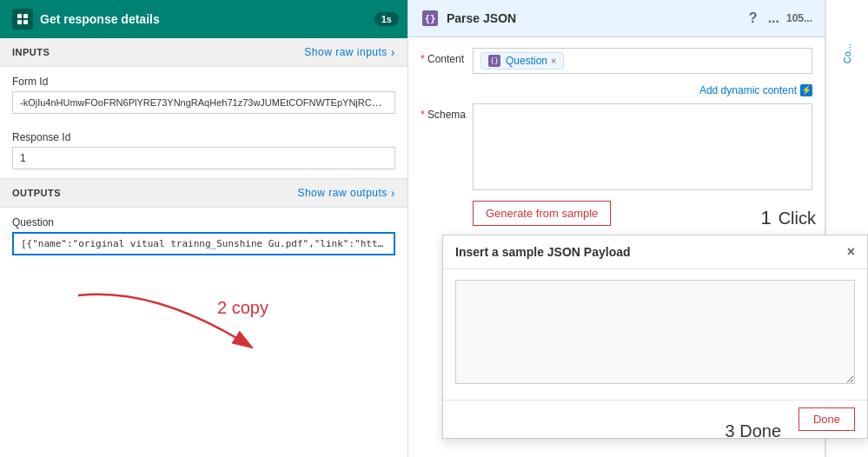 Image resolution: width=868 pixels, height=457 pixels. What do you see at coordinates (851, 252) in the screenshot?
I see `close-sample-json-button: ×` at bounding box center [851, 252].